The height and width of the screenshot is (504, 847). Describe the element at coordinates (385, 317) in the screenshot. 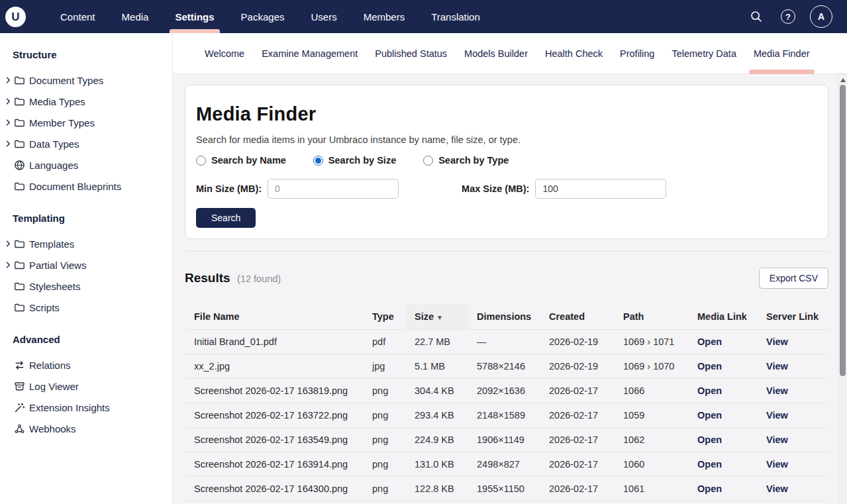

I see `column-header-type: Type` at that location.